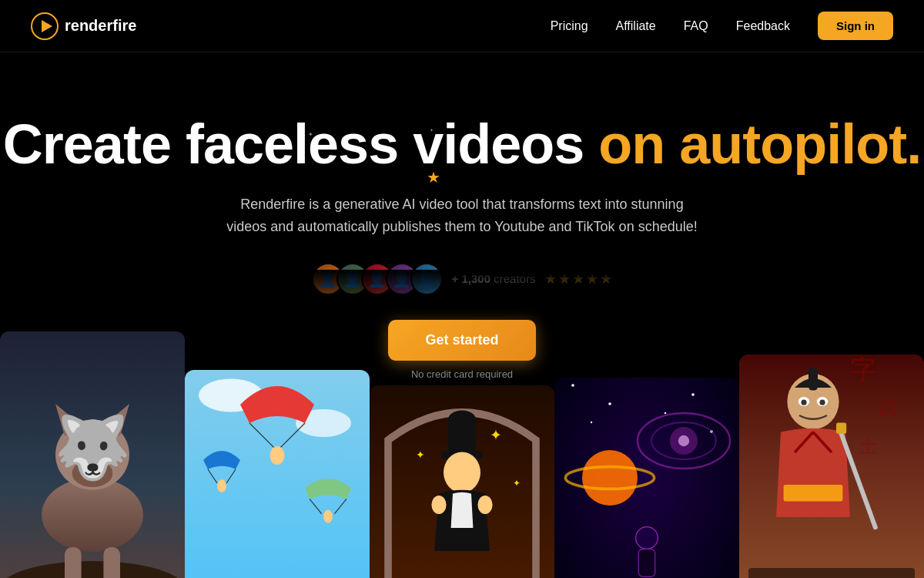 The height and width of the screenshot is (578, 924). Describe the element at coordinates (462, 227) in the screenshot. I see `hero-subtitle-line2: videos and automatically publishes them …` at that location.